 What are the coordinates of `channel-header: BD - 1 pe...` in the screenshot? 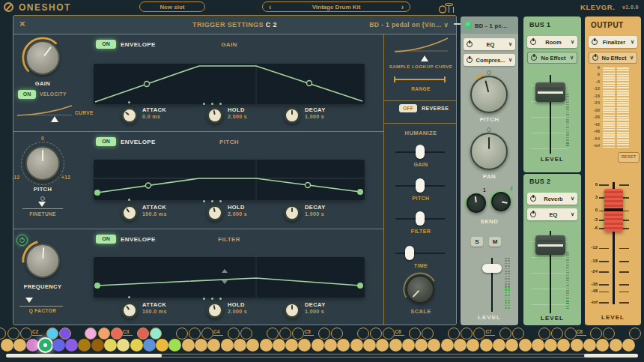 It's located at (490, 25).